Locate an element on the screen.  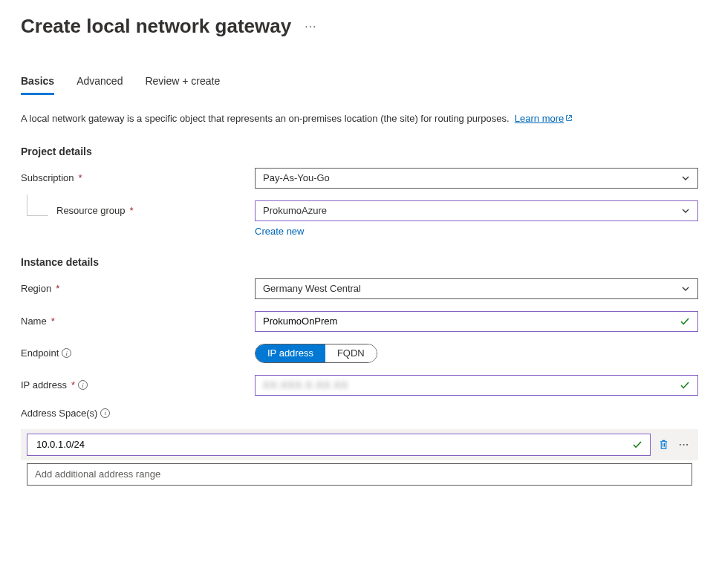
ip-address-input: XX.XXX.X.XX.XX is located at coordinates (477, 385).